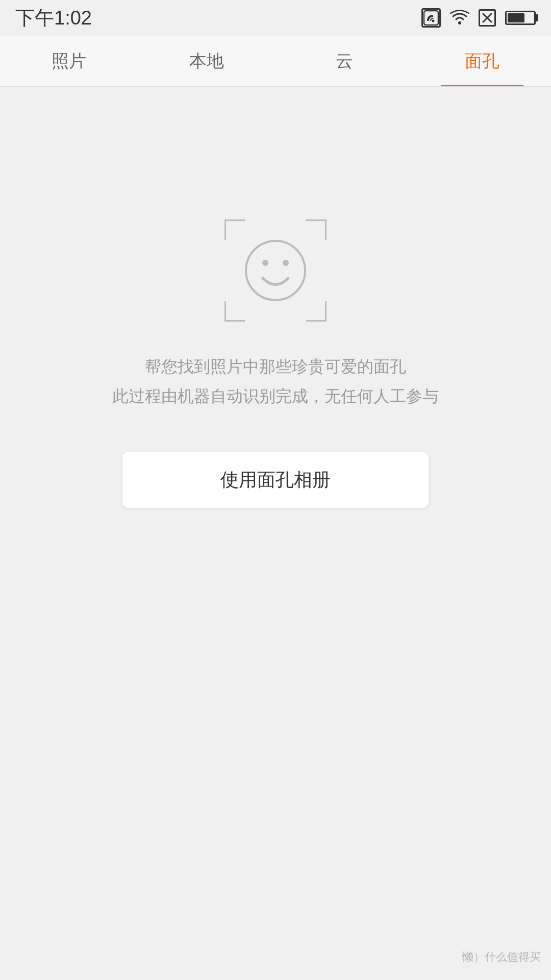 The width and height of the screenshot is (551, 980). Describe the element at coordinates (276, 271) in the screenshot. I see `face-smiley-icon` at that location.